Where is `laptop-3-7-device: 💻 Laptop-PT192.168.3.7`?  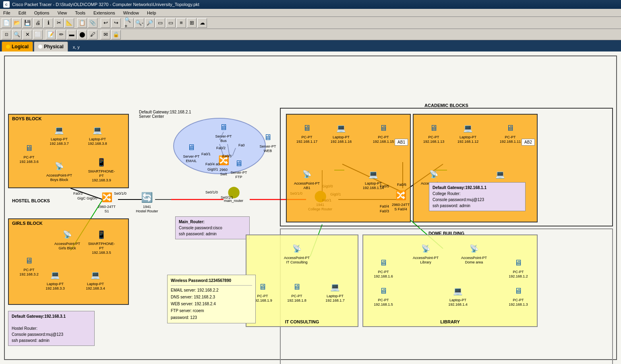
laptop-3-7-device: 💻 Laptop-PT192.168.3.7 is located at coordinates (59, 134).